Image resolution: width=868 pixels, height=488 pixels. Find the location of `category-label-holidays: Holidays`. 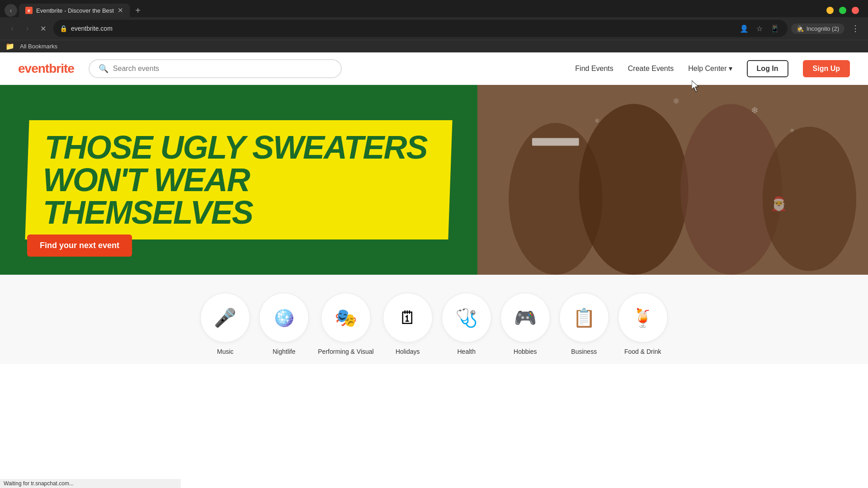

category-label-holidays: Holidays is located at coordinates (408, 352).